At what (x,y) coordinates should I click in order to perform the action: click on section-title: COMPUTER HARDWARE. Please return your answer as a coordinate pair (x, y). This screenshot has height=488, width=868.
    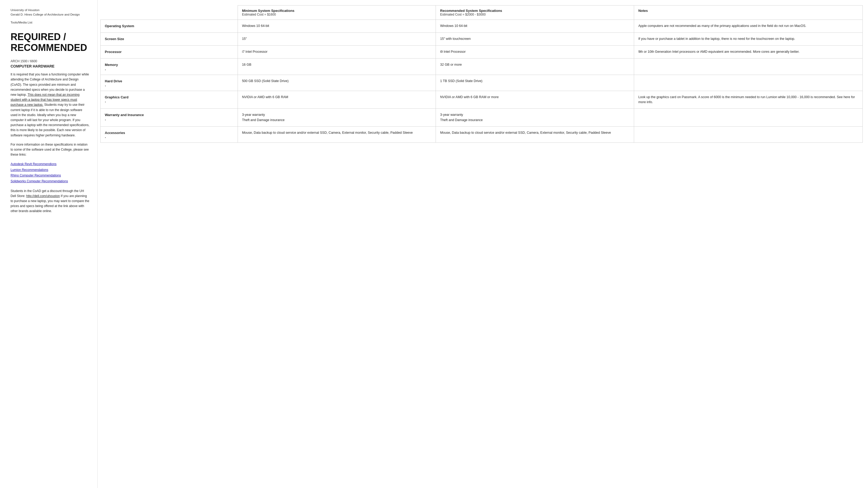
    Looking at the image, I should click on (50, 66).